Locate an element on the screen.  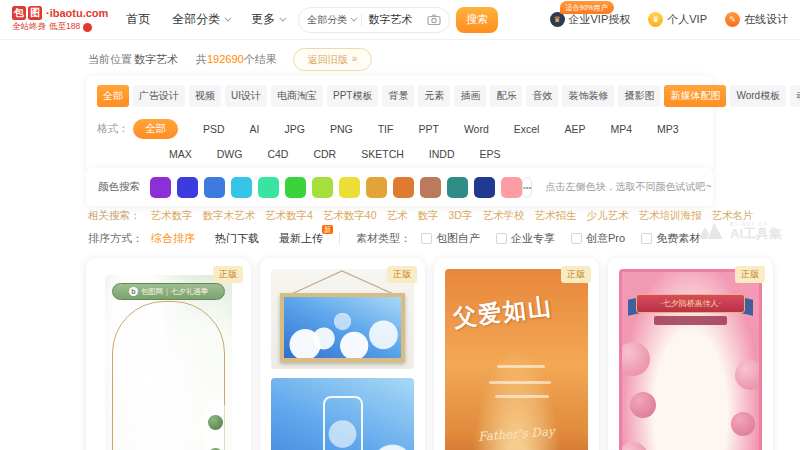
category-tab: UI设计 is located at coordinates (246, 96).